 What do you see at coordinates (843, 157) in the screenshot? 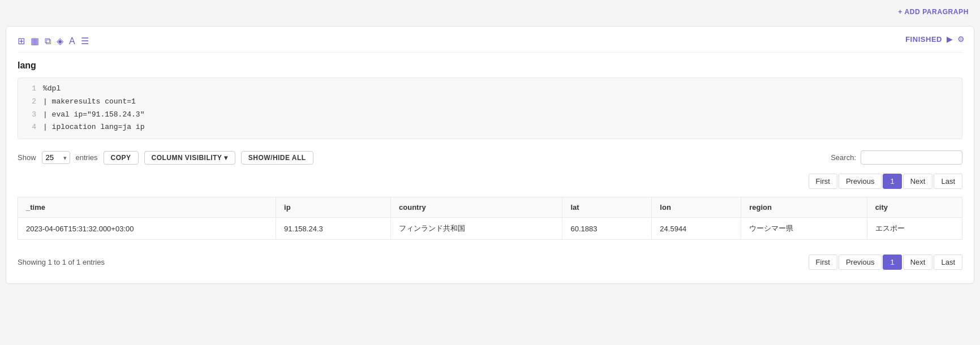
I see `search-label: Search:` at bounding box center [843, 157].